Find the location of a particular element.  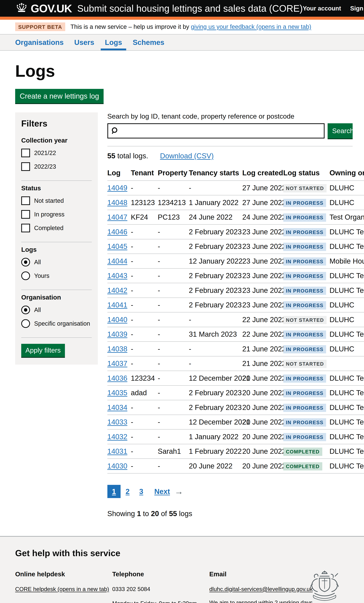

radio-specific-organisation is located at coordinates (26, 324).